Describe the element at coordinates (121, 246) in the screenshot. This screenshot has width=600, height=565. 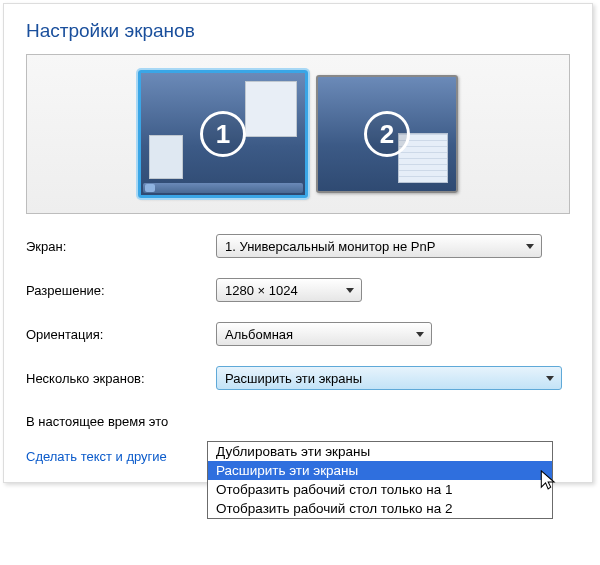
I see `label-display: Экран:` at that location.